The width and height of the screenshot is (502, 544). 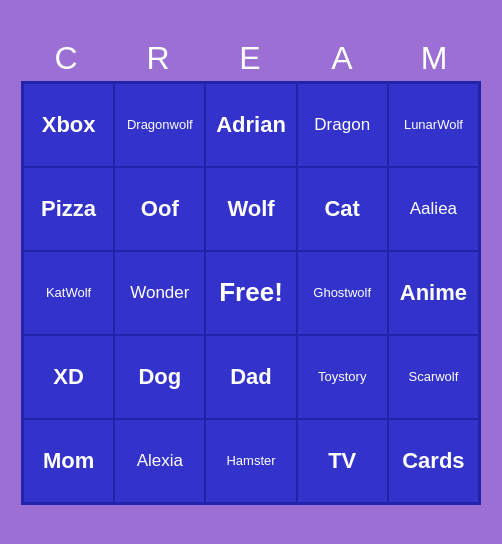 What do you see at coordinates (68, 461) in the screenshot?
I see `cell-text-4-0: Mom` at bounding box center [68, 461].